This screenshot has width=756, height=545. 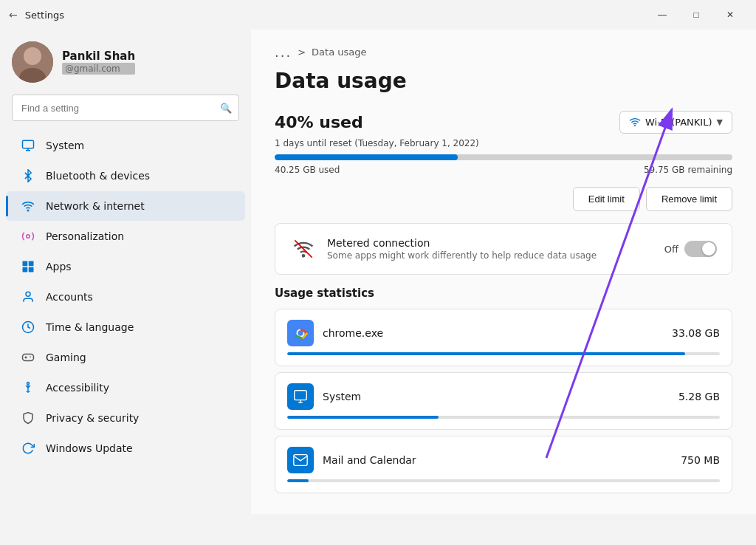 What do you see at coordinates (504, 249) in the screenshot?
I see `metered-connection-card: Metered connection Some apps might work …` at bounding box center [504, 249].